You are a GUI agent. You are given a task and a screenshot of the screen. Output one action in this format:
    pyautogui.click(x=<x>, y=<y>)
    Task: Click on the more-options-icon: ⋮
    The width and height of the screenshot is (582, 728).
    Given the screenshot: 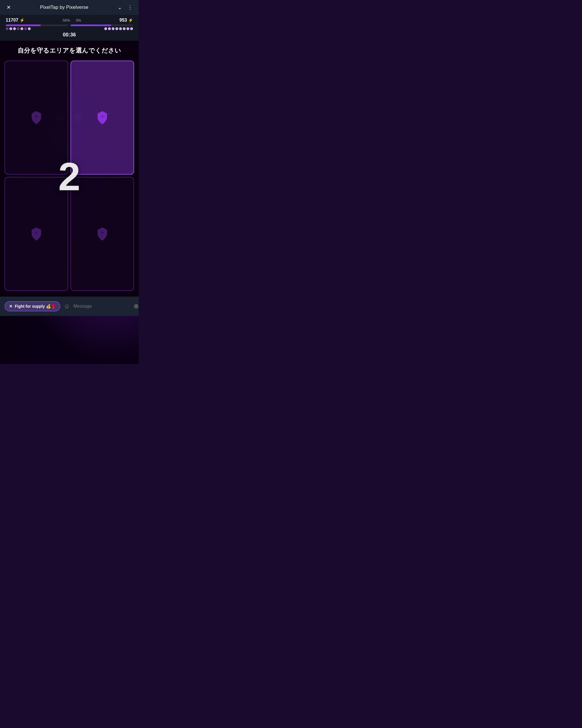 What is the action you would take?
    pyautogui.click(x=130, y=7)
    